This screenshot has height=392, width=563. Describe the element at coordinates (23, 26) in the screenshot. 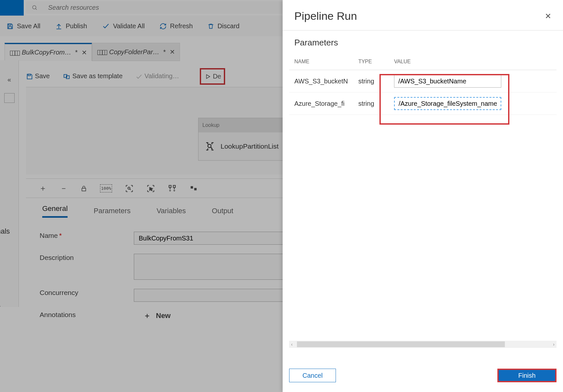

I see `save-all-button: Save All` at that location.